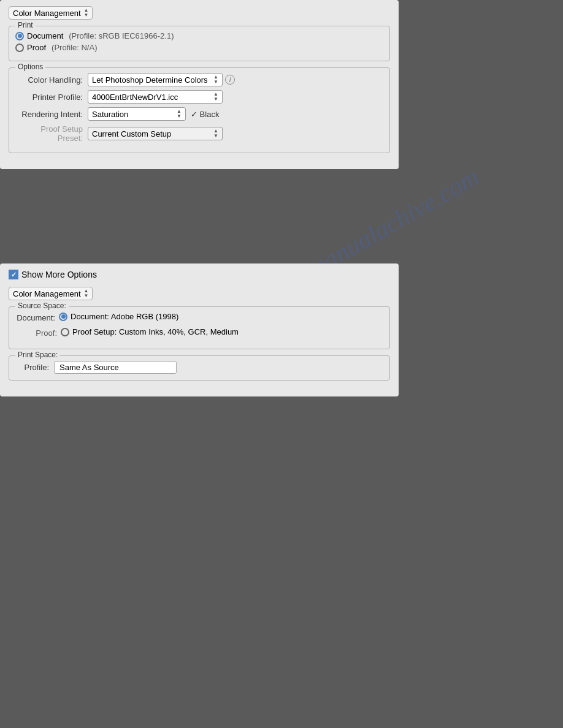 Image resolution: width=563 pixels, height=728 pixels. What do you see at coordinates (110, 114) in the screenshot?
I see `rendering-intent-value: Saturation` at bounding box center [110, 114].